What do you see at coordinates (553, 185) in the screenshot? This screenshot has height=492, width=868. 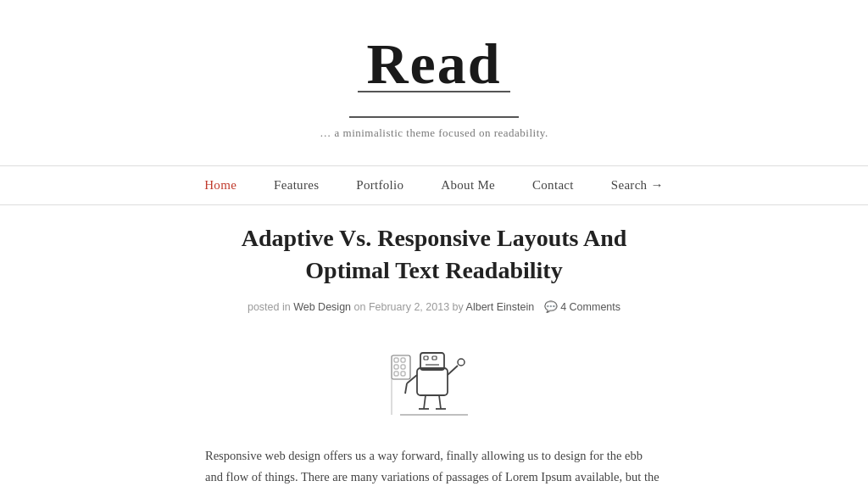 I see `nav-link-contact: Contact` at bounding box center [553, 185].